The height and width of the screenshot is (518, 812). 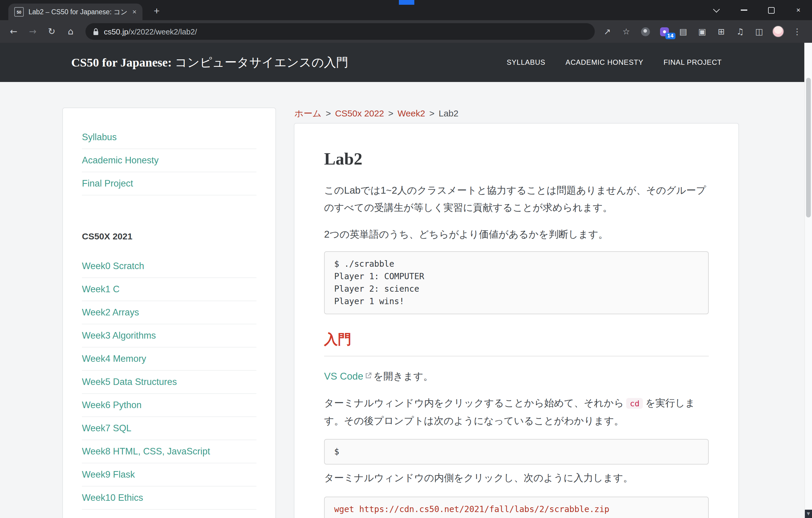 What do you see at coordinates (135, 12) in the screenshot?
I see `tab-close-icon: ×` at bounding box center [135, 12].